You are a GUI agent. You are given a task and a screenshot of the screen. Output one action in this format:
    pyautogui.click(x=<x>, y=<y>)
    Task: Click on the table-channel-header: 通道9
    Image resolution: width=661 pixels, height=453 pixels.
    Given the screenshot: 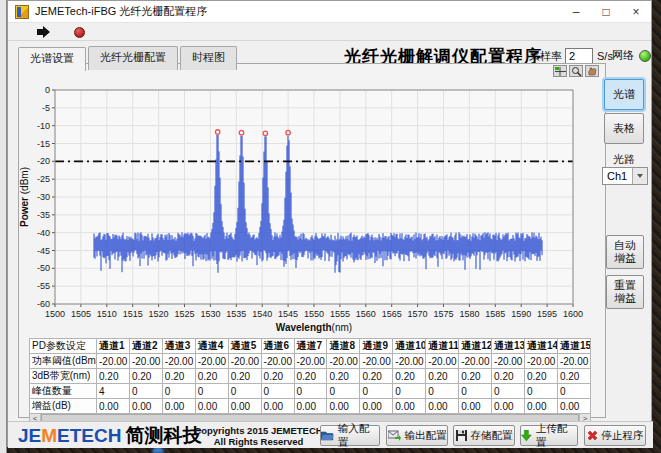 What is the action you would take?
    pyautogui.click(x=376, y=346)
    